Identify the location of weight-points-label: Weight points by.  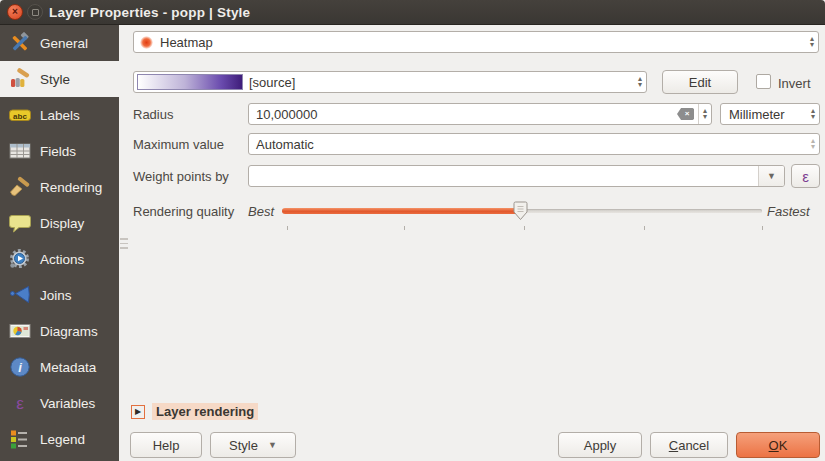
(181, 176).